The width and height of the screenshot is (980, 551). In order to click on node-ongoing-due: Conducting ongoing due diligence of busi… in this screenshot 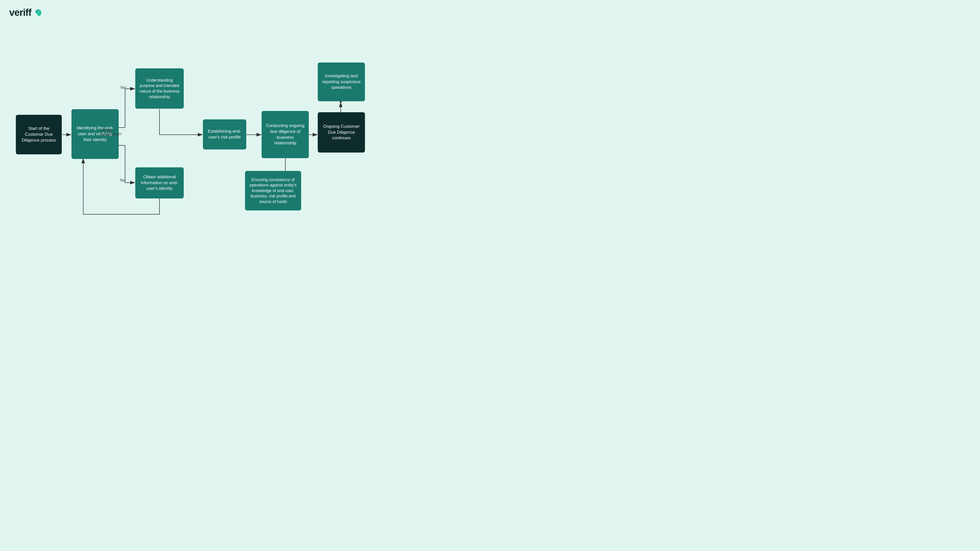, I will do `click(285, 135)`.